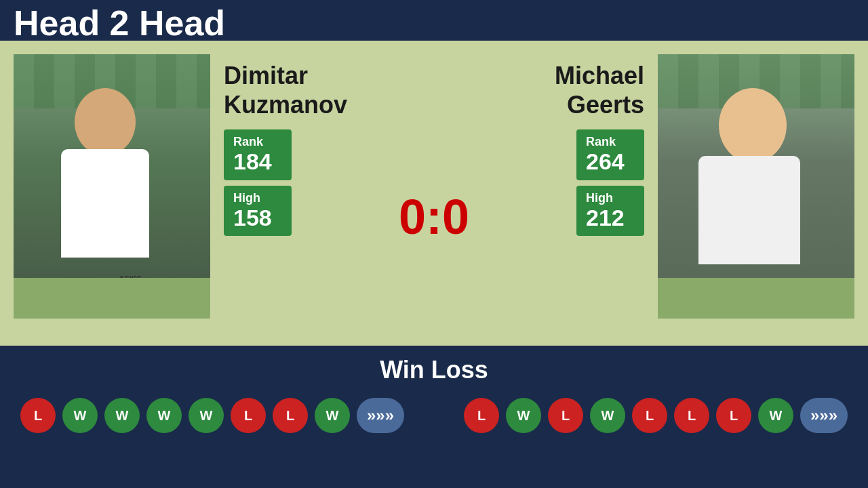  I want to click on p2-result-1: L, so click(481, 415).